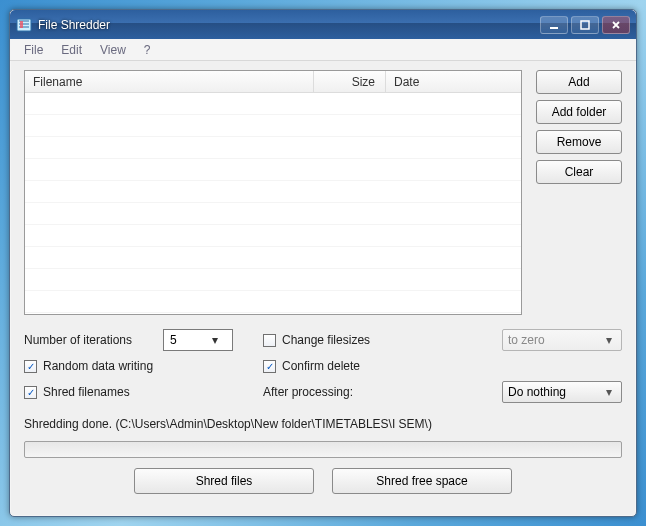  What do you see at coordinates (24, 25) in the screenshot?
I see `app-icon` at bounding box center [24, 25].